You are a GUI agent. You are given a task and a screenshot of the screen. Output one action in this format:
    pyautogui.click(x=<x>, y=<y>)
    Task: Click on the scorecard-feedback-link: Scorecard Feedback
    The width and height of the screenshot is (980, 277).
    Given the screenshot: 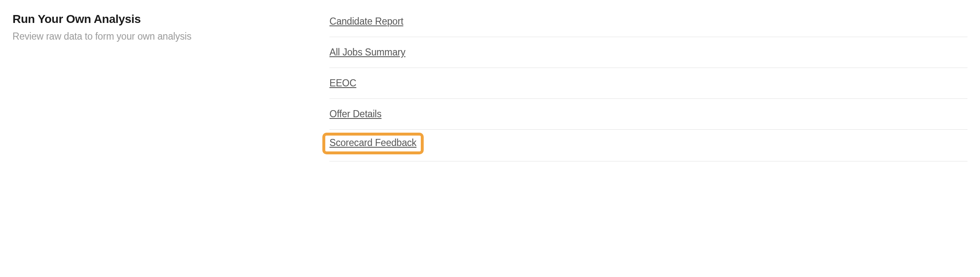 What is the action you would take?
    pyautogui.click(x=373, y=143)
    